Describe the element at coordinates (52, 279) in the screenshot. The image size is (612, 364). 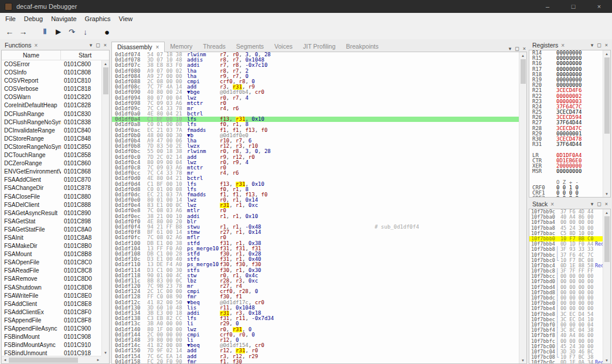
I see `function-row: FSARemove0101C8D0` at that location.